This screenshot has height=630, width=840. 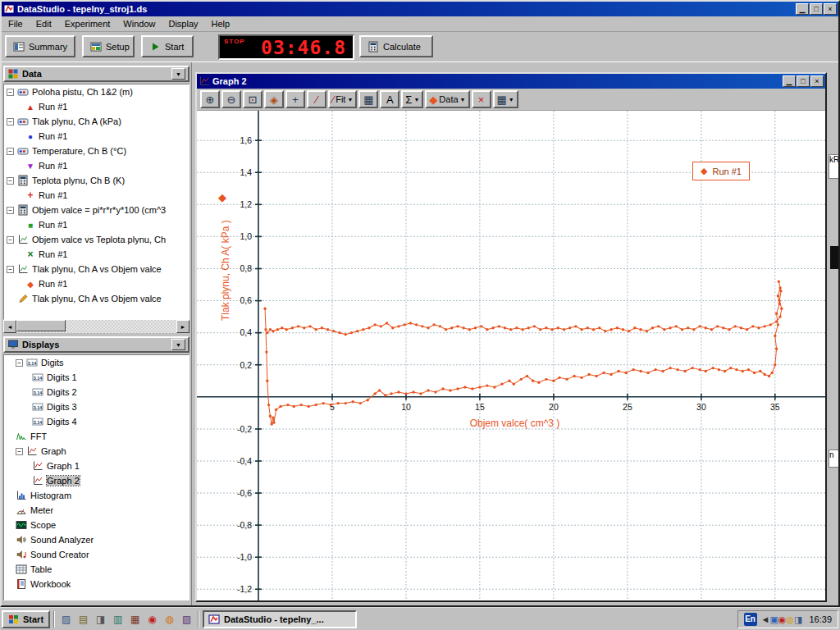 What do you see at coordinates (183, 326) in the screenshot?
I see `scroll-right-button: ►` at bounding box center [183, 326].